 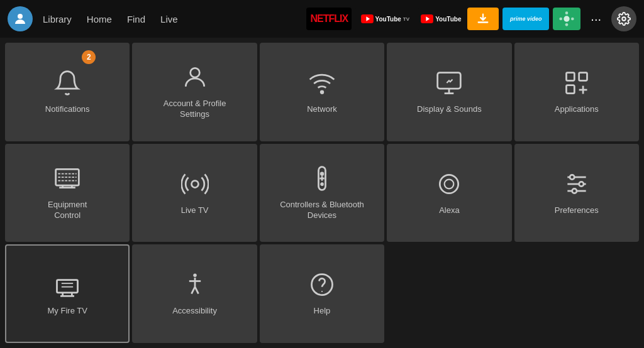 I want to click on youtubetv-app-icon: YouTube TV, so click(x=385, y=19).